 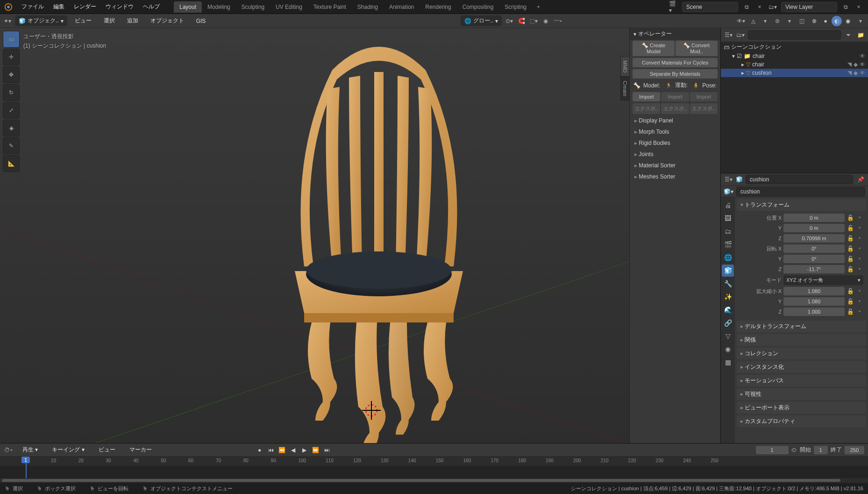 What do you see at coordinates (794, 73) in the screenshot?
I see `outliner-mesh-cushion: ▸▽cushion◥◆👁` at bounding box center [794, 73].